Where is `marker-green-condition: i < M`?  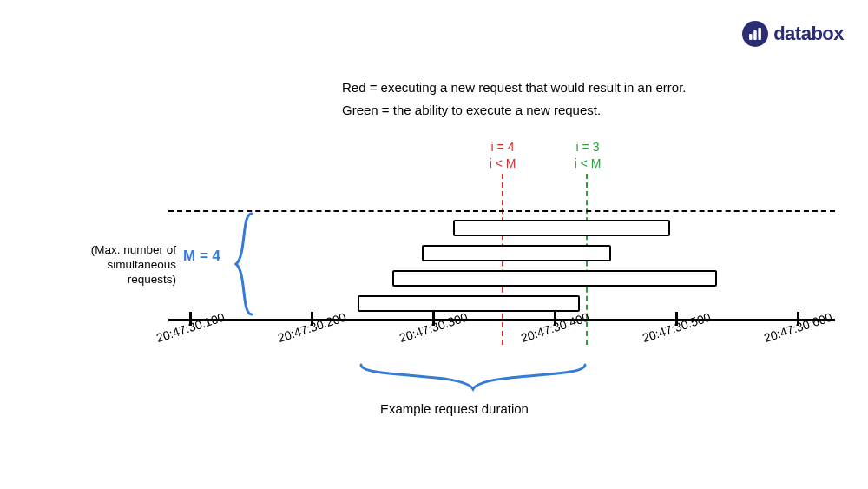 marker-green-condition: i < M is located at coordinates (588, 163).